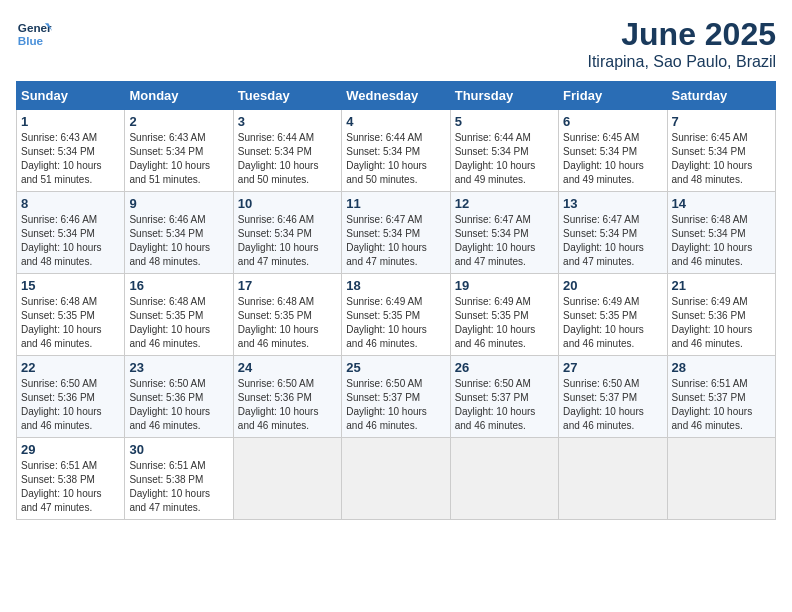 The width and height of the screenshot is (792, 612). What do you see at coordinates (179, 151) in the screenshot?
I see `calendar-cell: 2Sunrise: 6:43 AM Sunset: 5:34 PM Daylig…` at bounding box center [179, 151].